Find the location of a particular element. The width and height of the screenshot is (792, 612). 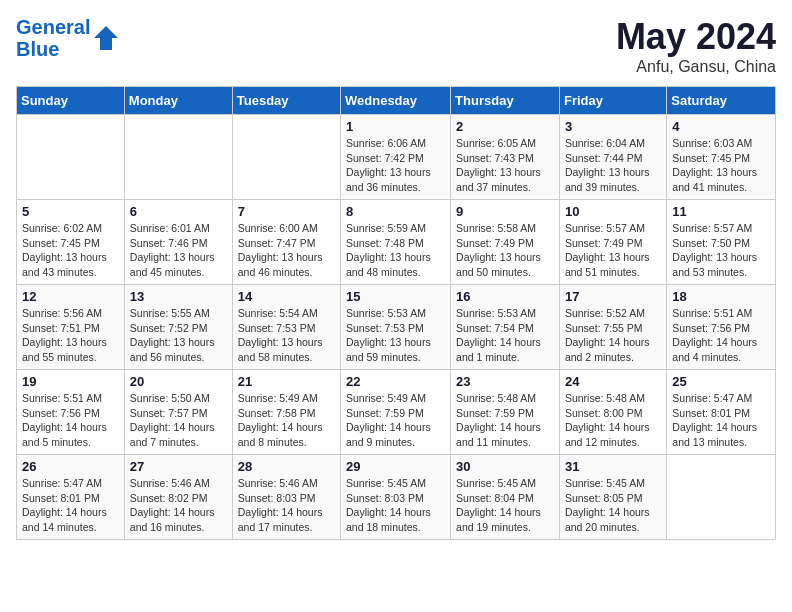

day-info: Sunrise: 5:59 AMSunset: 7:48 PMDaylight:… is located at coordinates (396, 250).